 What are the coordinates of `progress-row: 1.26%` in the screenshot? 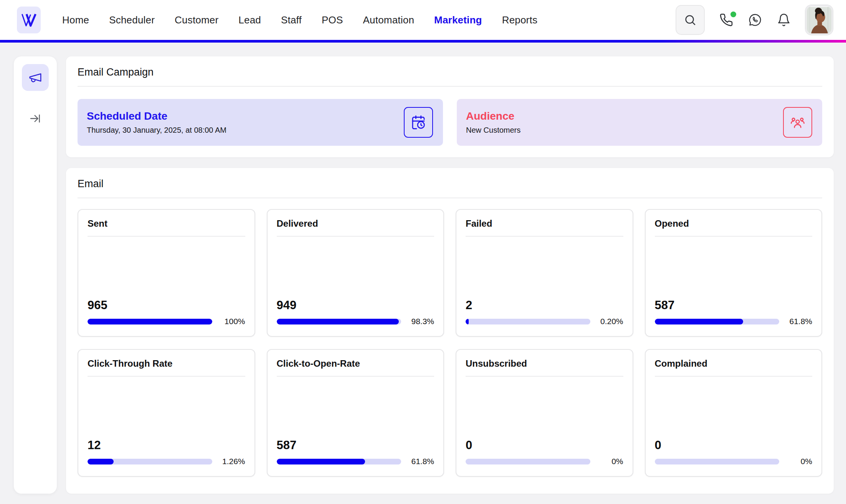 It's located at (167, 461).